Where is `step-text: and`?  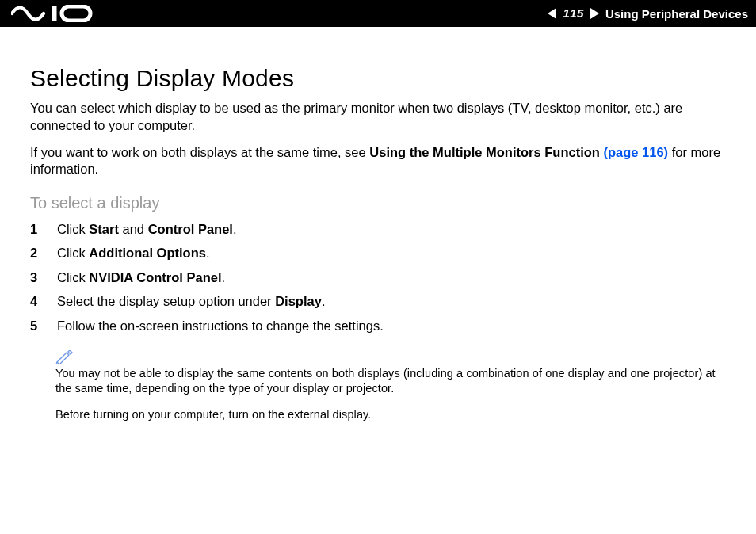 step-text: and is located at coordinates (133, 229).